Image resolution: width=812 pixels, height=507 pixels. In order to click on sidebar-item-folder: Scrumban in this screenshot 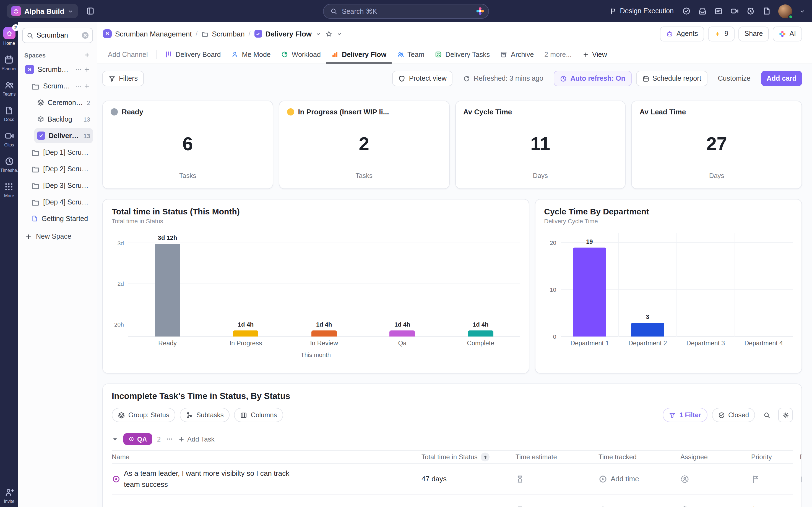, I will do `click(60, 86)`.